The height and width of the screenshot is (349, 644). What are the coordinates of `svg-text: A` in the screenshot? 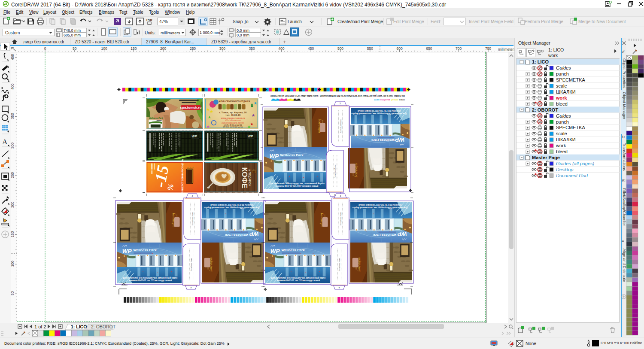 It's located at (5, 142).